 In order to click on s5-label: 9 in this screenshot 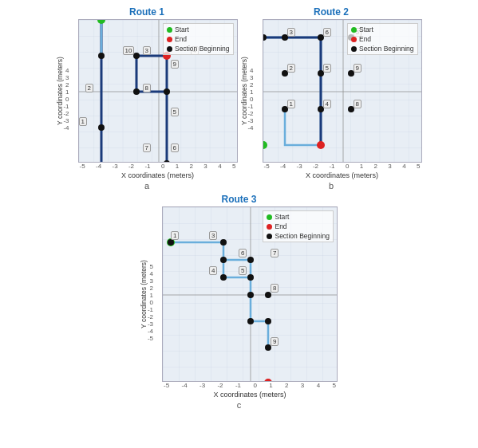, I will do `click(175, 64)`.